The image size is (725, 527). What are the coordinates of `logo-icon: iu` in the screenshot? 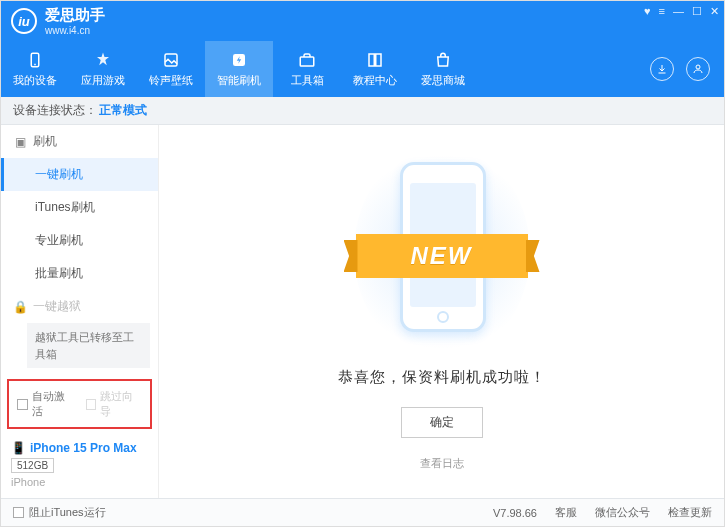 It's located at (24, 21).